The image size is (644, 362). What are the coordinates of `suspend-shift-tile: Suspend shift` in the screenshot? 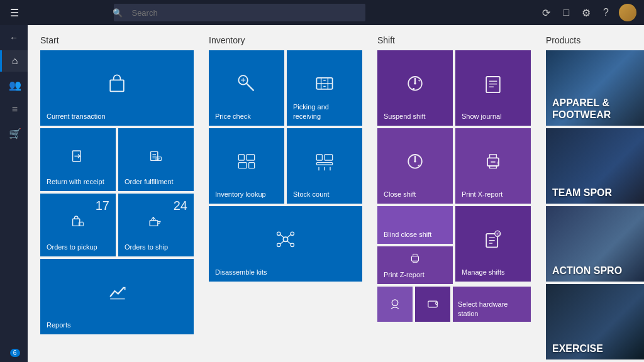 It's located at (415, 88).